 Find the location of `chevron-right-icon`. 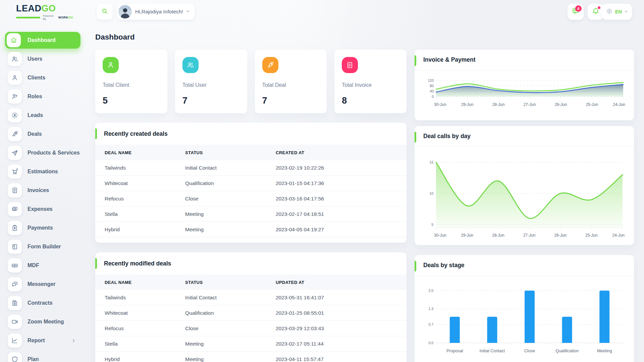

chevron-right-icon is located at coordinates (74, 341).